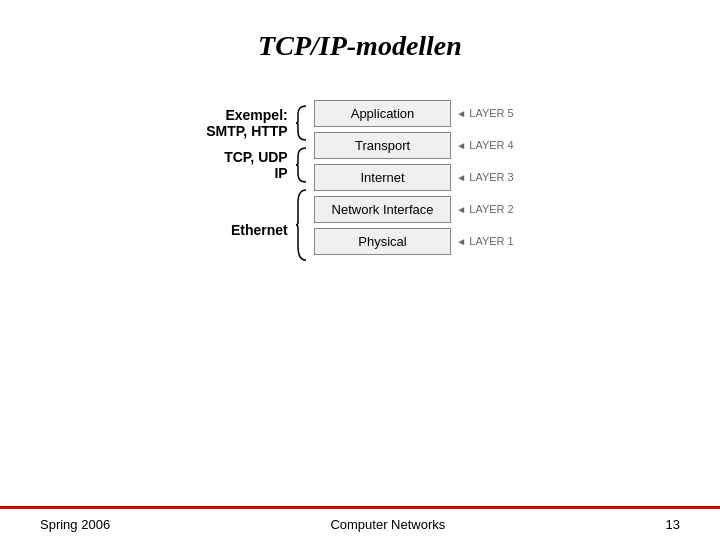  Describe the element at coordinates (484, 209) in the screenshot. I see `layer2-label: ◄ LAYER 2` at that location.